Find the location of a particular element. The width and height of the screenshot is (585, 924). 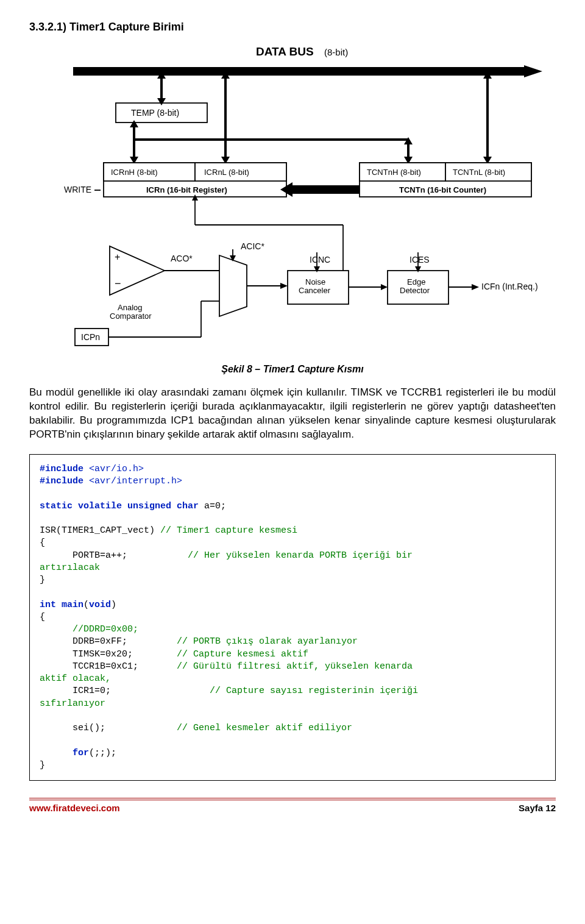

svg-text: ICFn (Int.Req.) is located at coordinates (509, 286).